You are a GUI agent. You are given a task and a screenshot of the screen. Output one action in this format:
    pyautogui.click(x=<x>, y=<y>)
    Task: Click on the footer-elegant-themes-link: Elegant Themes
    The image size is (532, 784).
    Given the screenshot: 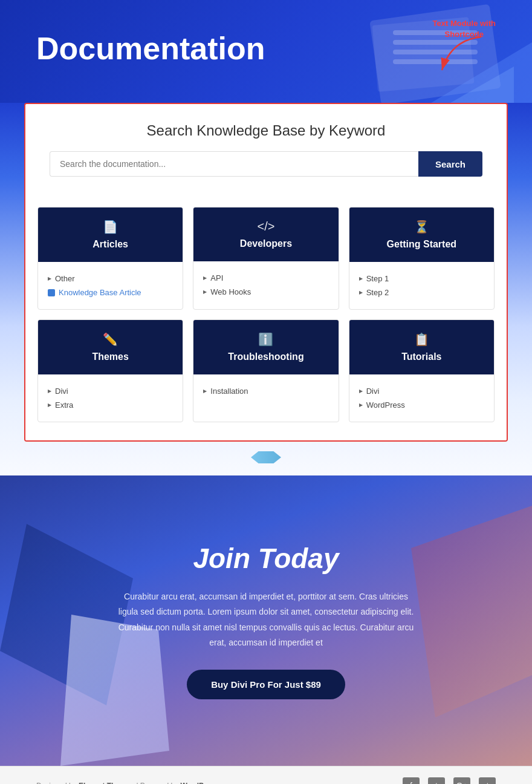 What is the action you would take?
    pyautogui.click(x=106, y=783)
    